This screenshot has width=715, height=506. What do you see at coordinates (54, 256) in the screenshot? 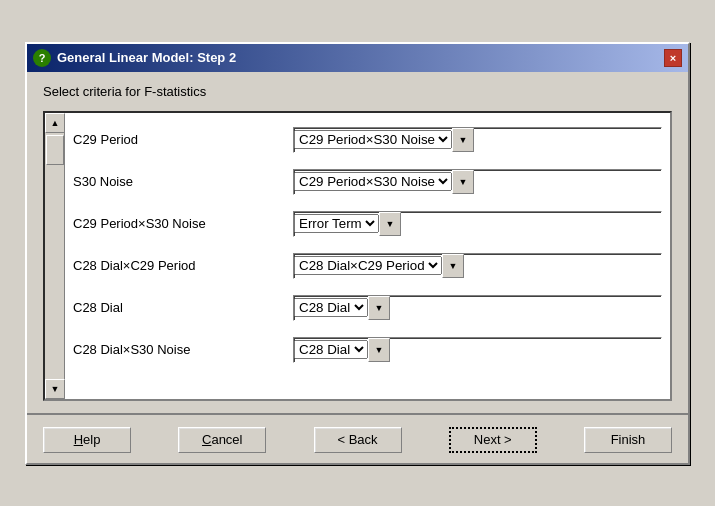
I see `scroll-track` at bounding box center [54, 256].